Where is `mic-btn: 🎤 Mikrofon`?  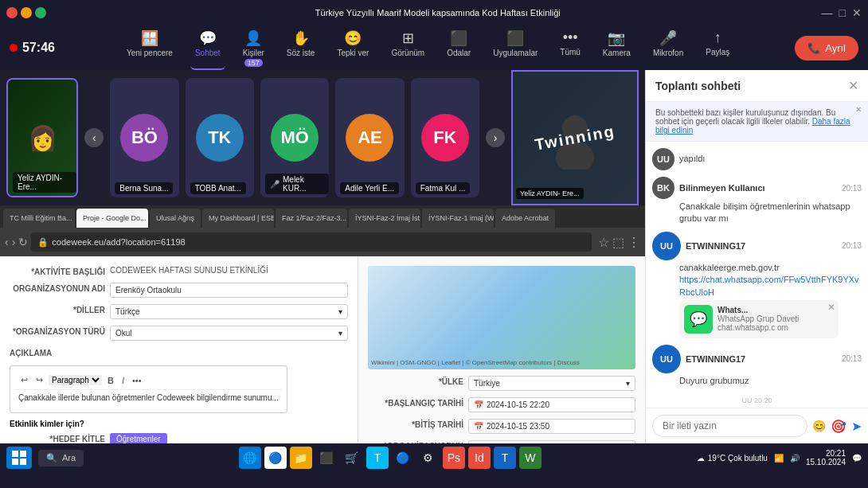
mic-btn: 🎤 Mikrofon is located at coordinates (668, 48).